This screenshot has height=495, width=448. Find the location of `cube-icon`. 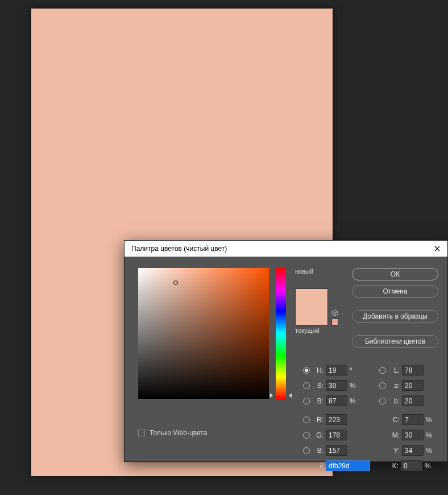

cube-icon is located at coordinates (335, 313).